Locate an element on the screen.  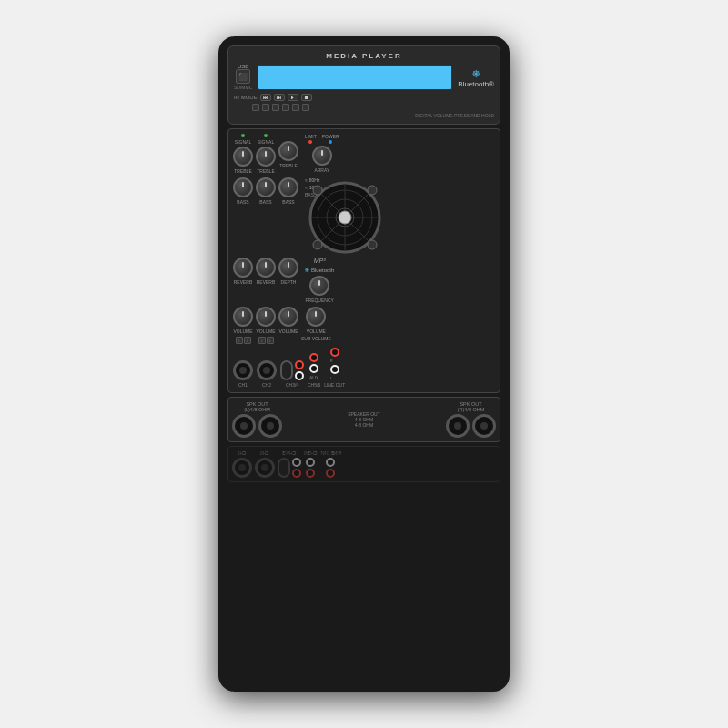
ch56-label: CH5/6 is located at coordinates (314, 385).